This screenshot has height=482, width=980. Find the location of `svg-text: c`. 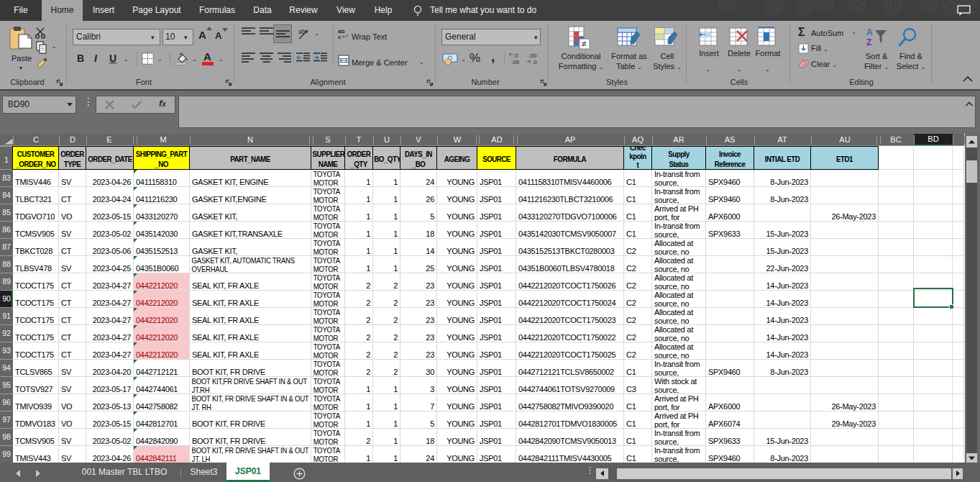

svg-text: c is located at coordinates (339, 37).